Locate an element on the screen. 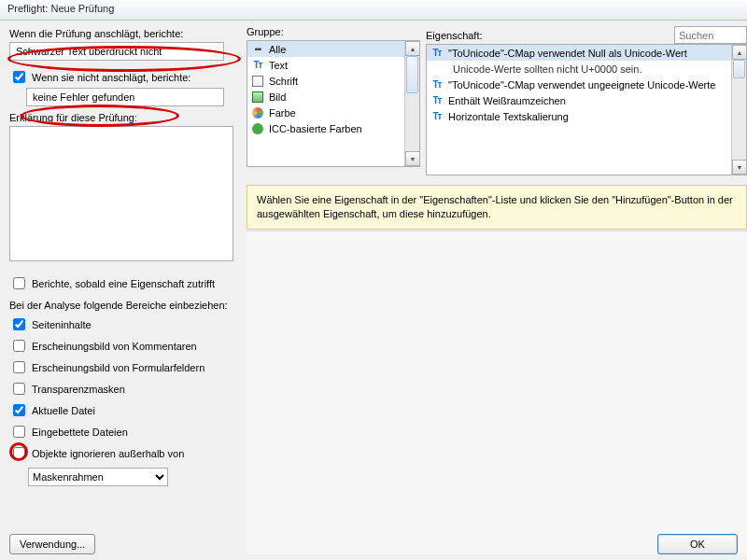 This screenshot has width=747, height=560. objekte-ignorieren-label: Objekte ignorieren außerhalb von is located at coordinates (108, 454).